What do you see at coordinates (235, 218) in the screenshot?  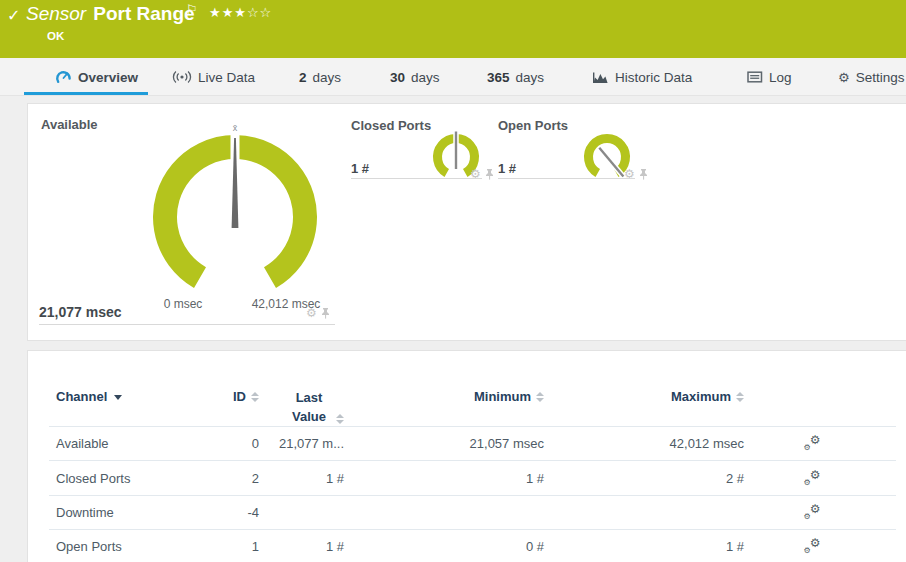 I see `available-gauge: x̄` at bounding box center [235, 218].